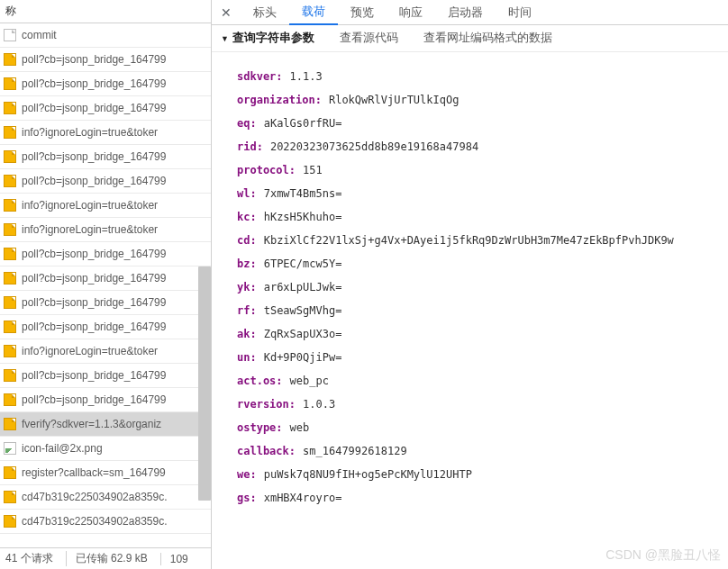  Describe the element at coordinates (94, 473) in the screenshot. I see `request-label: register?callback=sm_164799` at that location.